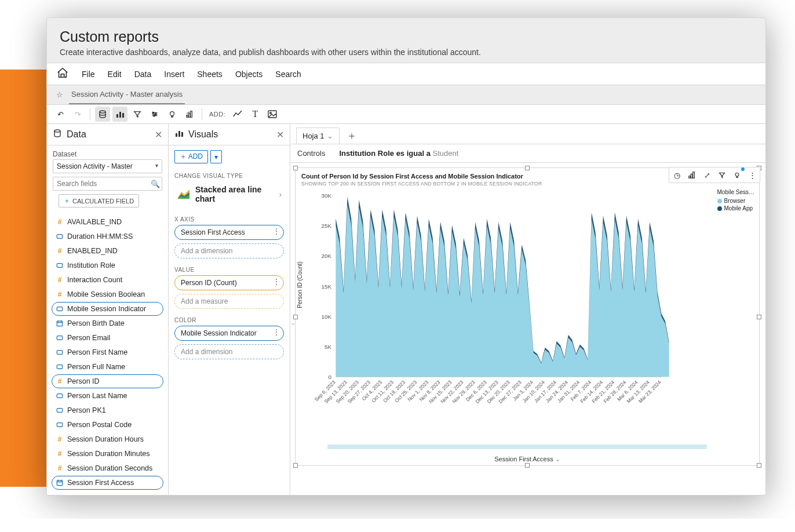  What do you see at coordinates (57, 134) in the screenshot?
I see `data-panel-icon` at bounding box center [57, 134].